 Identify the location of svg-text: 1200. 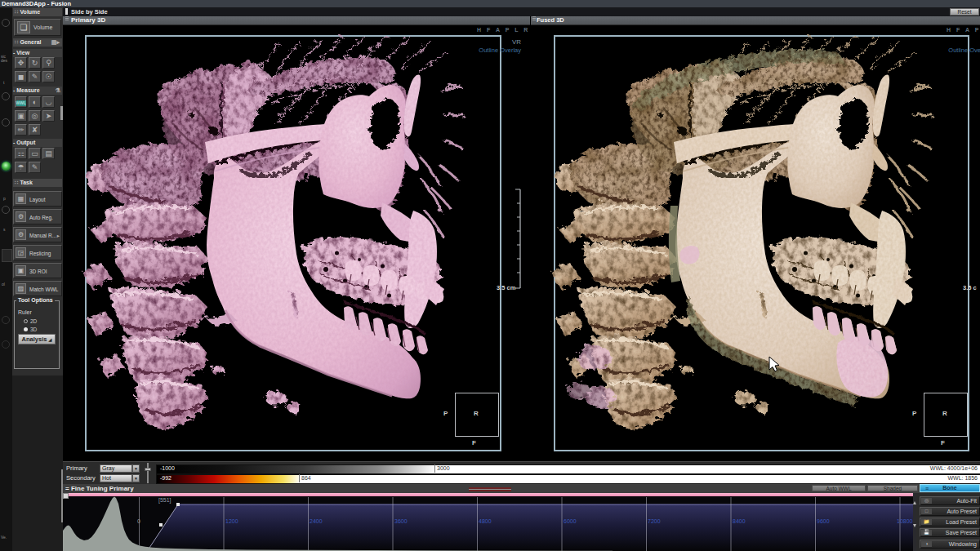
(232, 521).